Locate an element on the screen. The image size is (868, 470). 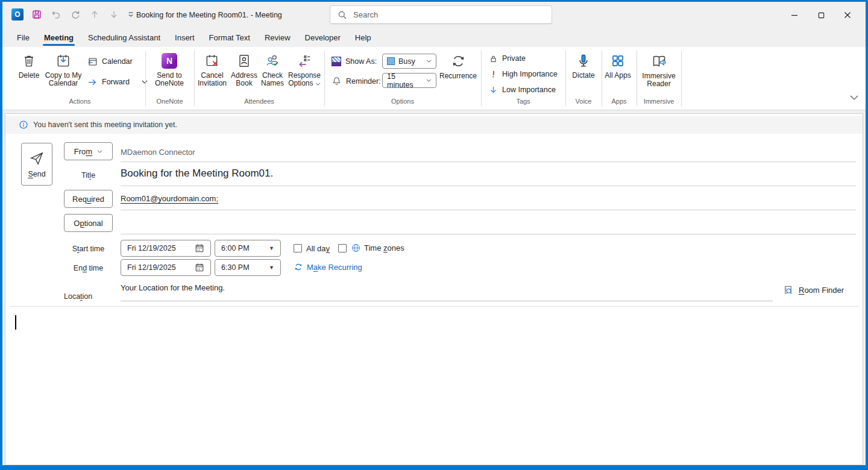
title-value: Booking for the Meeting Room01. is located at coordinates (197, 174).